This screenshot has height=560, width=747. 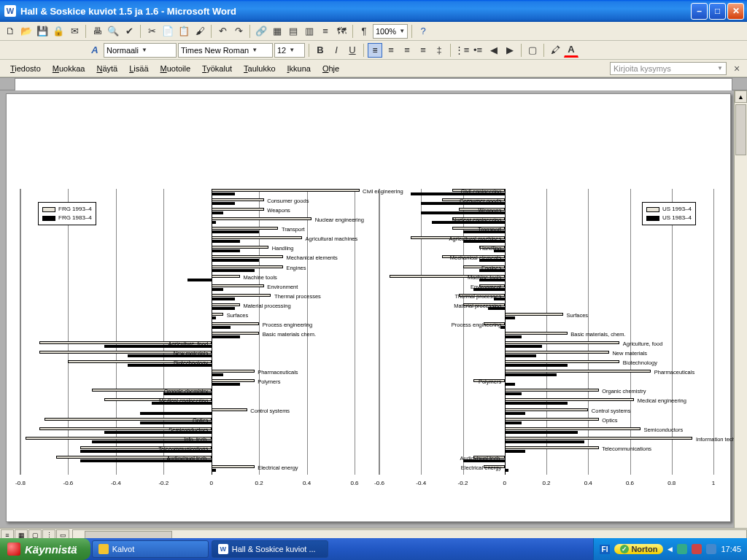 What do you see at coordinates (270, 549) in the screenshot?
I see `taskbar-item-word: W Hall & Soskice kuviot ...` at bounding box center [270, 549].